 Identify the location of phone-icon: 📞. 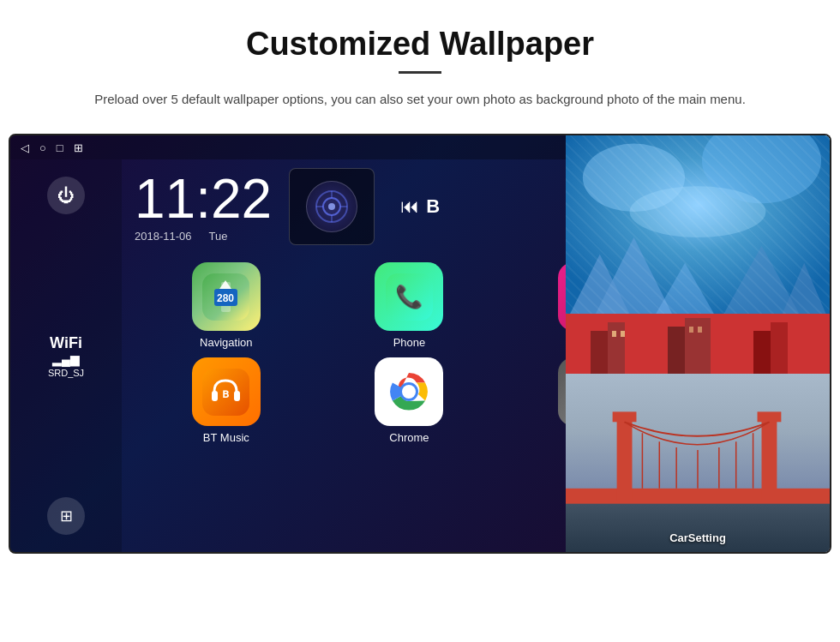
(409, 297).